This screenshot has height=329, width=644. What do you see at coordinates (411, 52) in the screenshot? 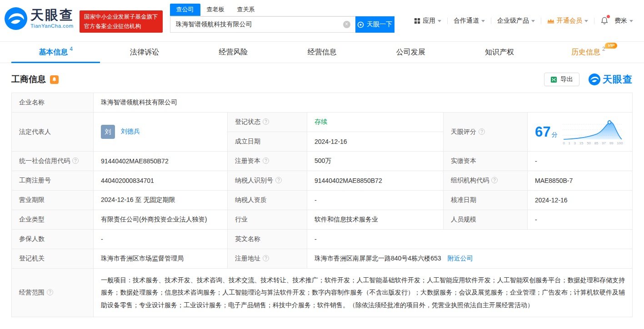
I see `tab-company-development: 公司发展` at bounding box center [411, 52].